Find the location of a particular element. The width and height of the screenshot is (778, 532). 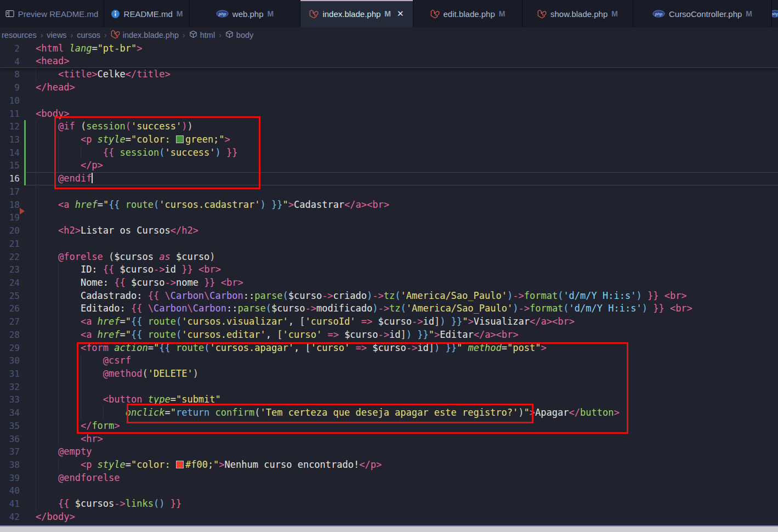

code-text: </head> is located at coordinates (55, 88).